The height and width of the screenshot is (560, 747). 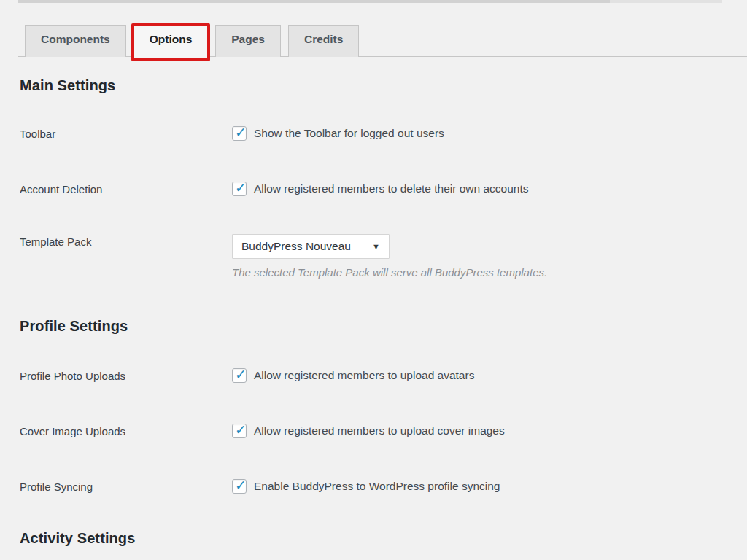 What do you see at coordinates (384, 431) in the screenshot?
I see `setting-row-cover-image-uploads: Cover Image Uploads ✓ Allow registered m…` at bounding box center [384, 431].